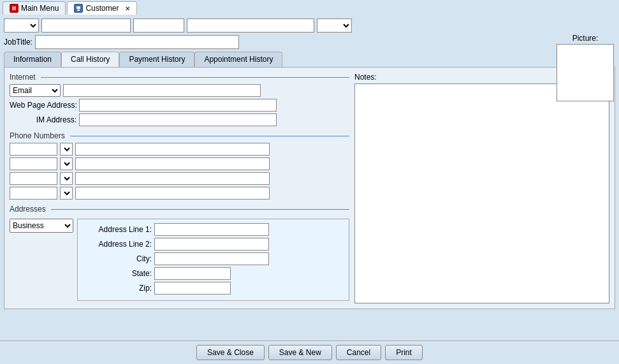  What do you see at coordinates (213, 244) in the screenshot?
I see `addr-line2-row: Address Line 2:` at bounding box center [213, 244].